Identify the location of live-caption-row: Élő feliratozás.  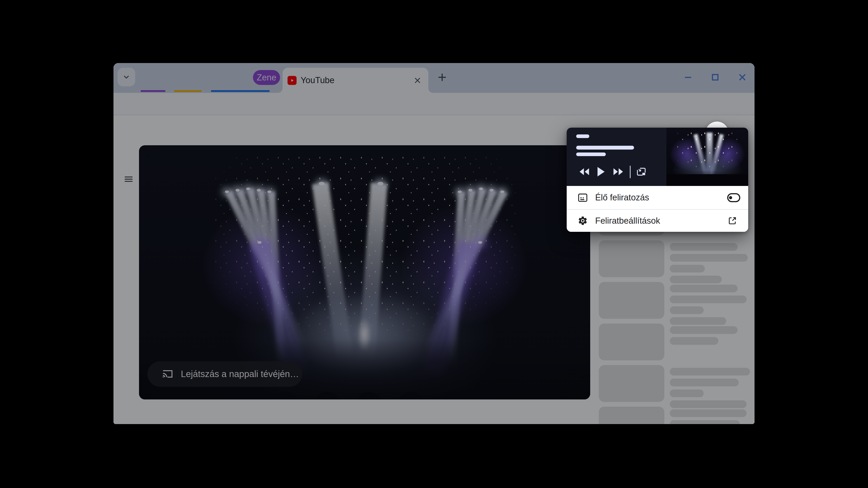
(657, 197).